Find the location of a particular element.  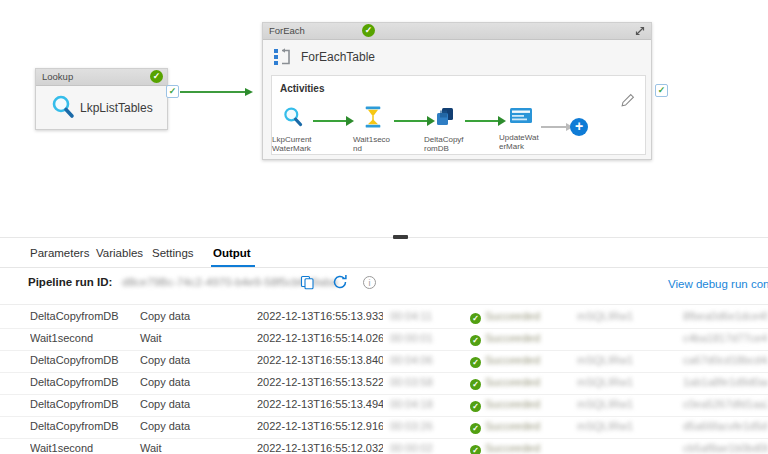

duration-cell: 00:03:58 is located at coordinates (412, 382).